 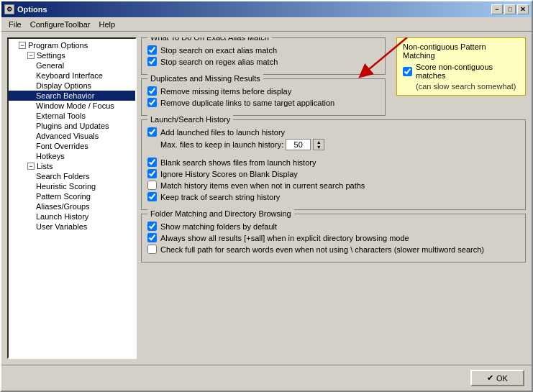 I want to click on sidebar-item-user-variables: User Variables, so click(x=72, y=227).